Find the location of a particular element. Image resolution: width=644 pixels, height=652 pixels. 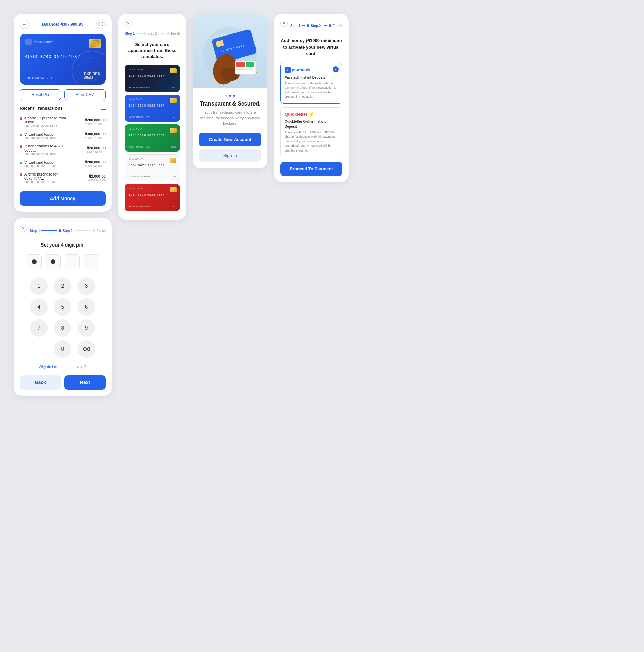

templates-step-progress: Step 1 Step 2 Finish is located at coordinates (152, 34).